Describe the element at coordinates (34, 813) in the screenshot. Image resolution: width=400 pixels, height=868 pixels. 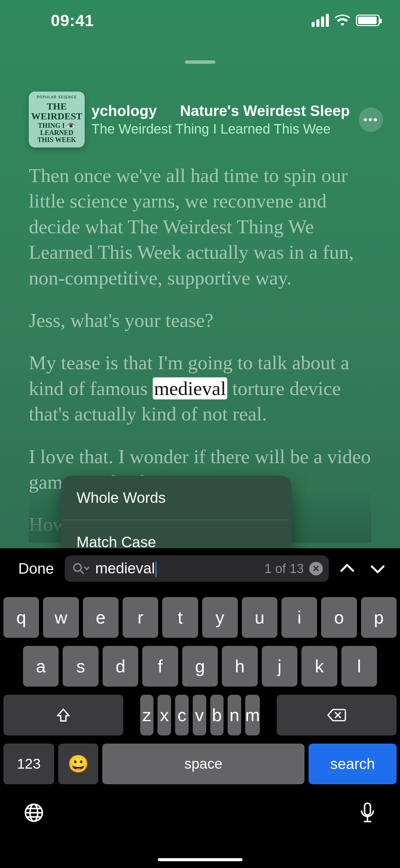
I see `globe-key` at that location.